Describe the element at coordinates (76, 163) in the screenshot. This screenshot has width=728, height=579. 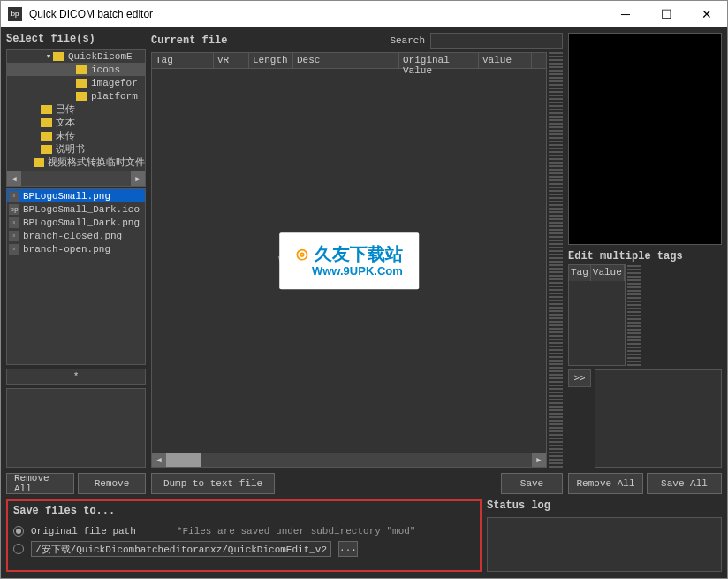
I see `tree-item: 视频格式转换临时文件` at that location.